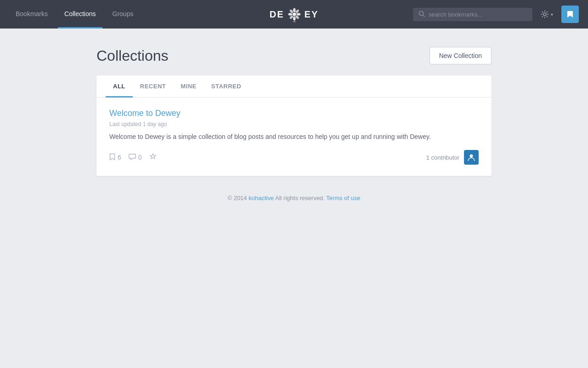 This screenshot has width=588, height=368. What do you see at coordinates (471, 157) in the screenshot?
I see `contributor-avatar` at bounding box center [471, 157].